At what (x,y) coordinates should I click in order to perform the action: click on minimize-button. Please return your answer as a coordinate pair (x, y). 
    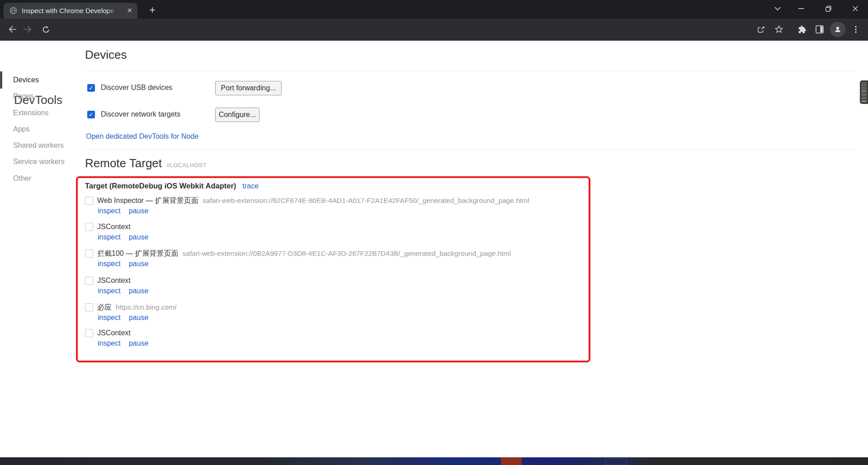
    Looking at the image, I should click on (801, 9).